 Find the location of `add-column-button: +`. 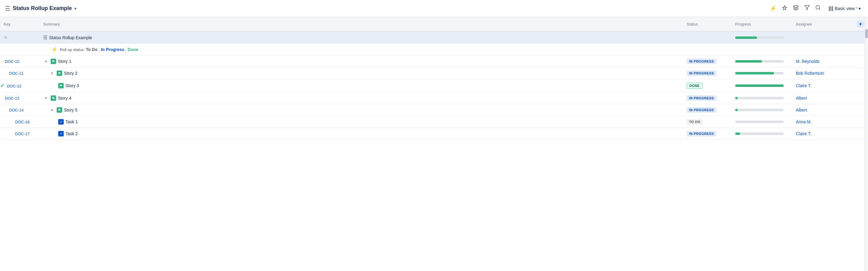

add-column-button: + is located at coordinates (861, 24).